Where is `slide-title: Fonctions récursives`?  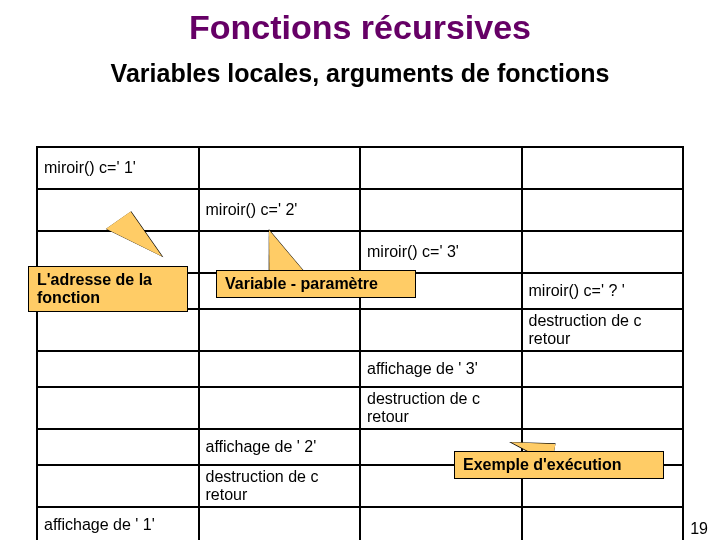 slide-title: Fonctions récursives is located at coordinates (360, 28).